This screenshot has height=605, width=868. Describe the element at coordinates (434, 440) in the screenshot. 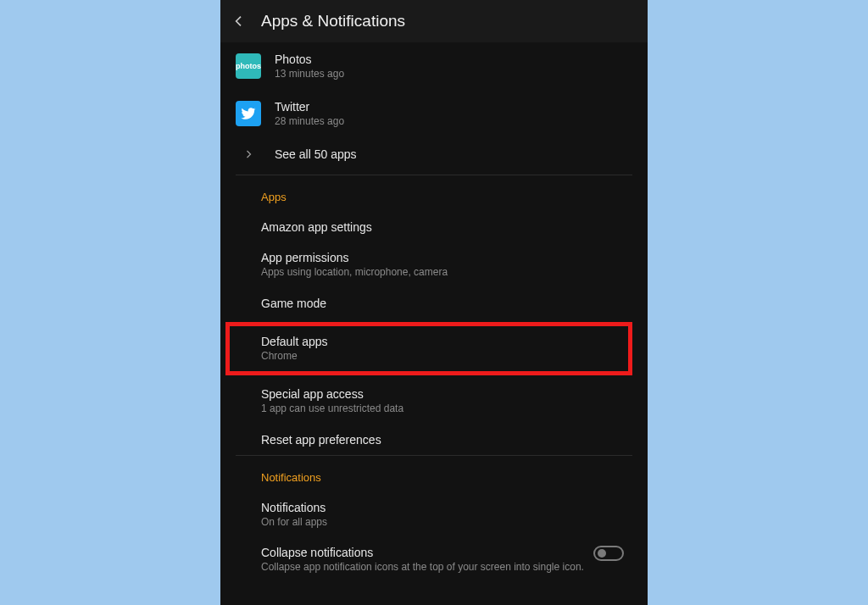

I see `item-reset-app-preferences: Reset app preferences` at that location.